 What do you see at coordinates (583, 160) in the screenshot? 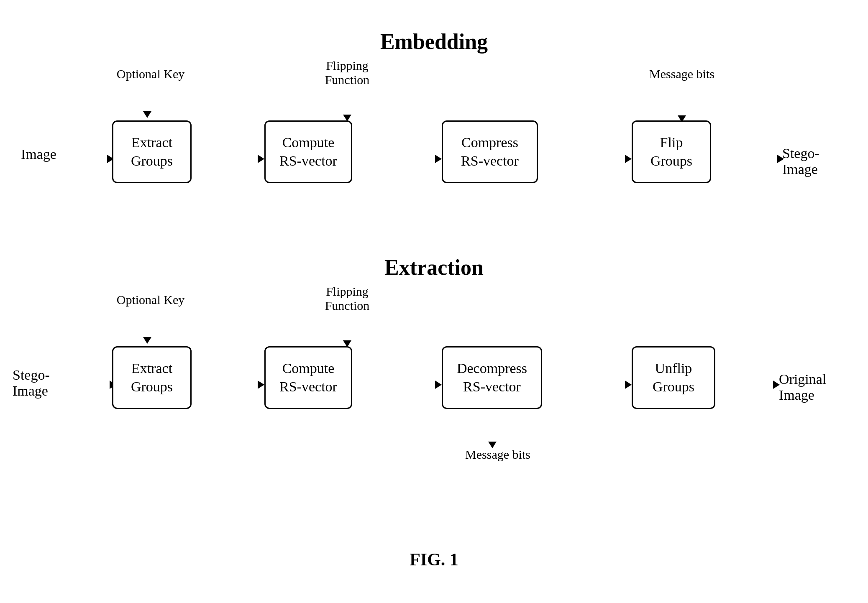
I see `compress-to-flip-arrow` at bounding box center [583, 160].